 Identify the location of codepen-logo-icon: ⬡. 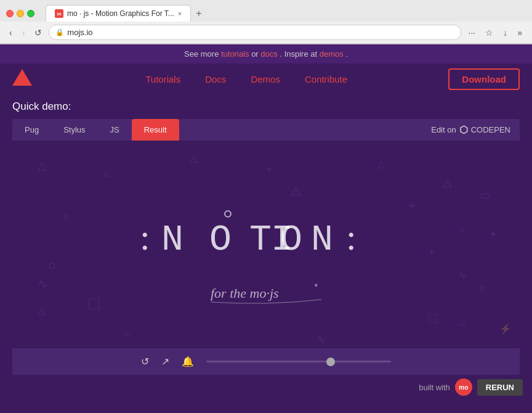
(464, 129).